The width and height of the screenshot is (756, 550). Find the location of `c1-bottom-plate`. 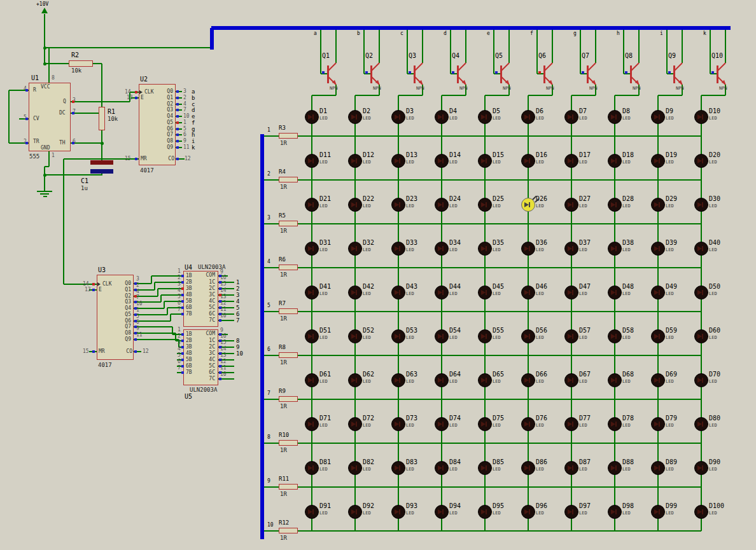

c1-bottom-plate is located at coordinates (102, 172).